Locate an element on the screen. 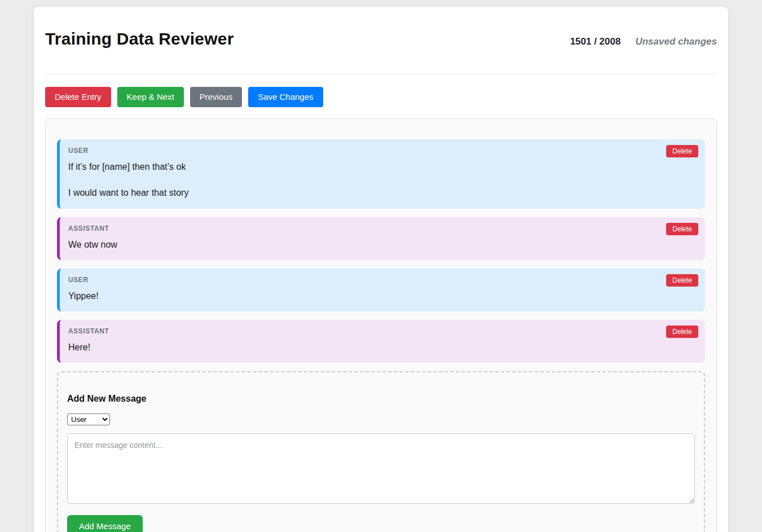  header-right: 1501 / 2008 Unsaved changes is located at coordinates (644, 42).